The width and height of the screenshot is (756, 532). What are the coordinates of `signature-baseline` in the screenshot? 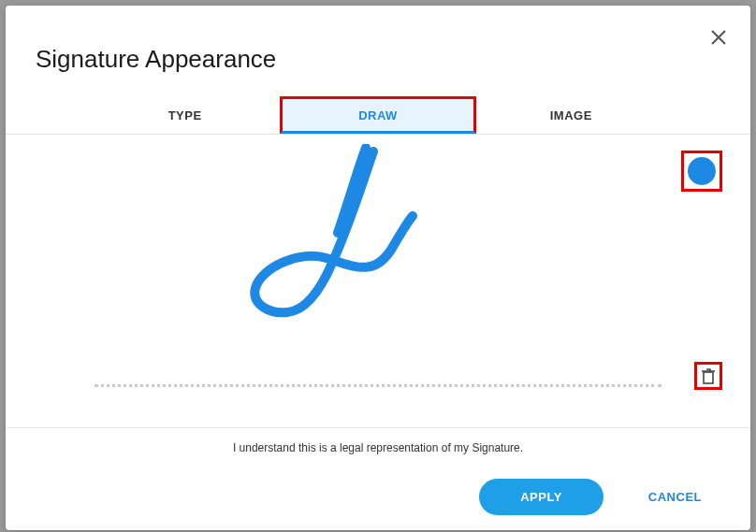 It's located at (378, 385).